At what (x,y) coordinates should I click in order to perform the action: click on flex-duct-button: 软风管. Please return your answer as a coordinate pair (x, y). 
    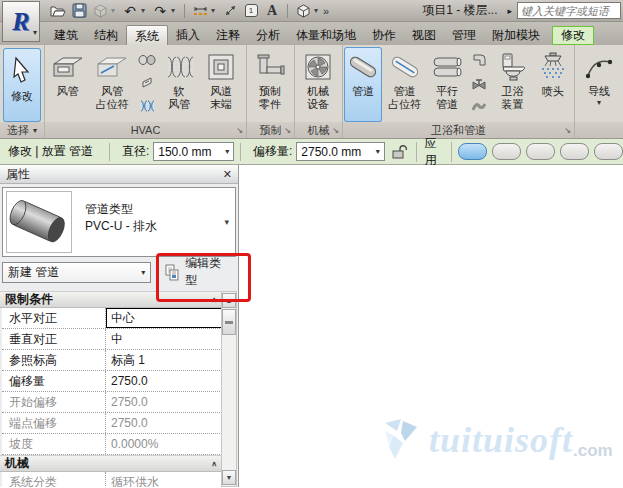
    Looking at the image, I should click on (179, 84).